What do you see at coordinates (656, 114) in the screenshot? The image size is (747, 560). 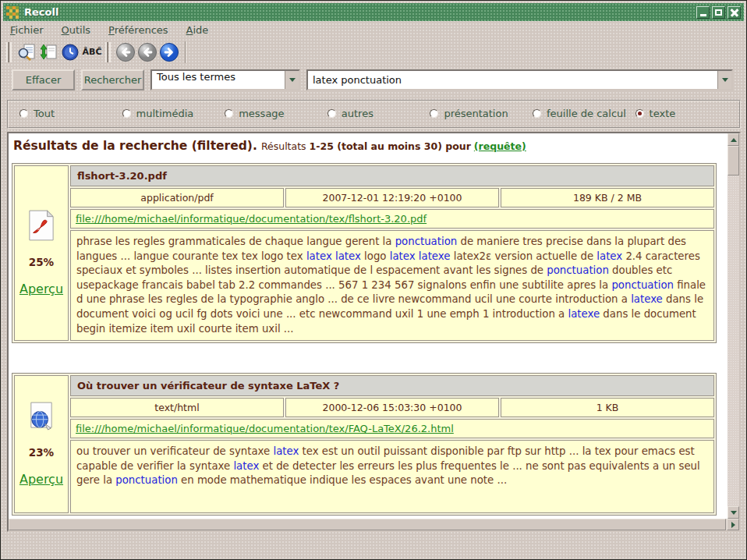 I see `filter-radio-texte: texte` at bounding box center [656, 114].